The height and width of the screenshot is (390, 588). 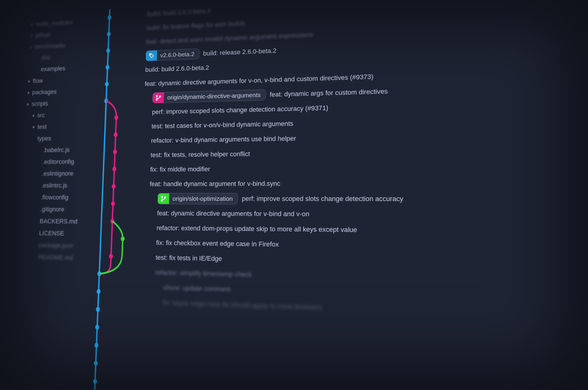 I want to click on commit-row: origin/slot-optimizationperf: improve sc…, so click(x=364, y=199).